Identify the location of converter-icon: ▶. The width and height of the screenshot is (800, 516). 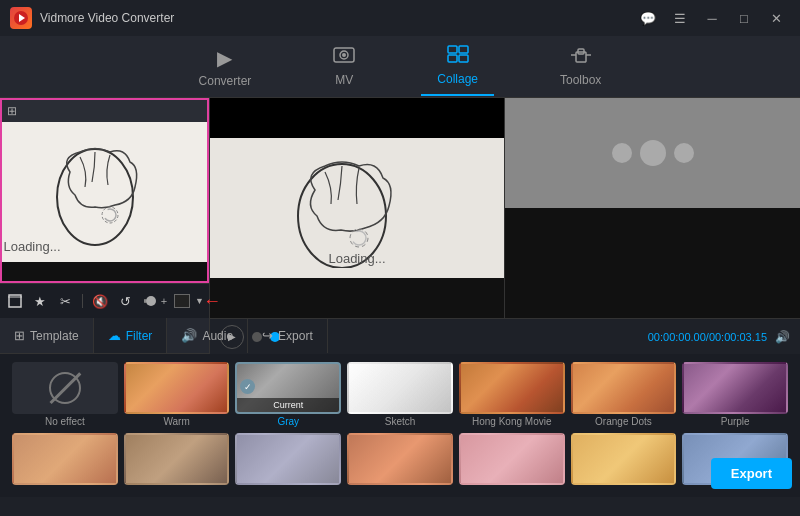
(224, 58).